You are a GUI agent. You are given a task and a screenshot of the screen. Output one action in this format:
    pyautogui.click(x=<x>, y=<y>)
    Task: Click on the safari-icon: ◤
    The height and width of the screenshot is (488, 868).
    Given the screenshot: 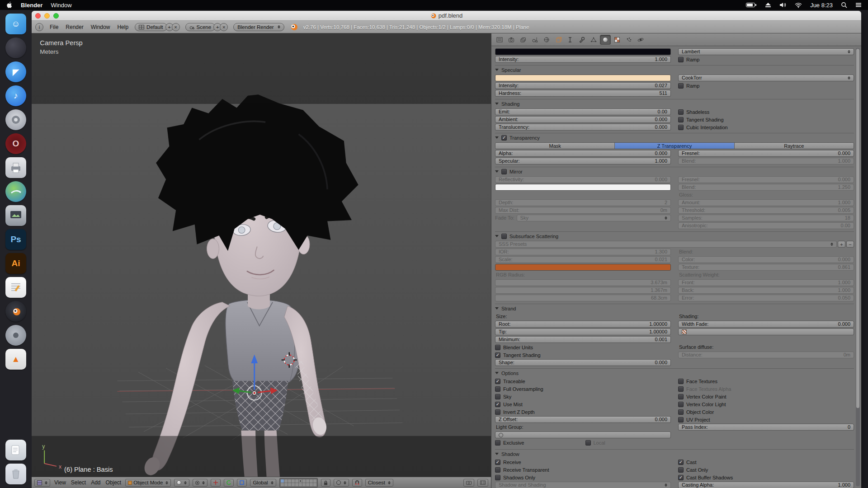 What is the action you would take?
    pyautogui.click(x=16, y=72)
    